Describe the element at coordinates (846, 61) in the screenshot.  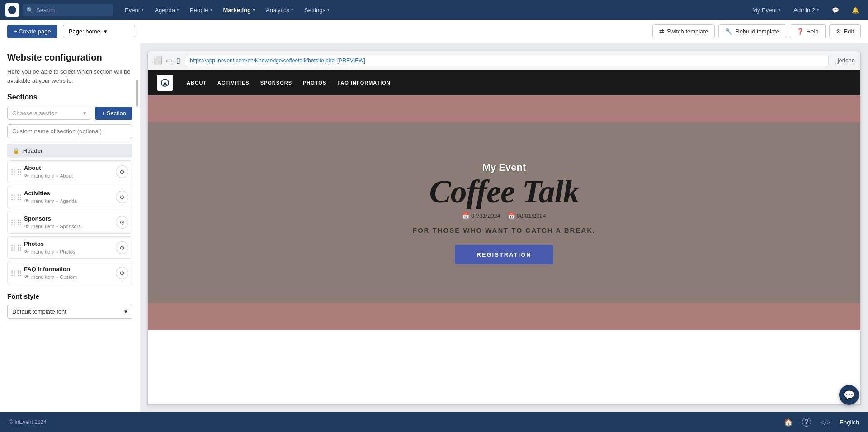
I see `browser-name-label: jericho` at that location.